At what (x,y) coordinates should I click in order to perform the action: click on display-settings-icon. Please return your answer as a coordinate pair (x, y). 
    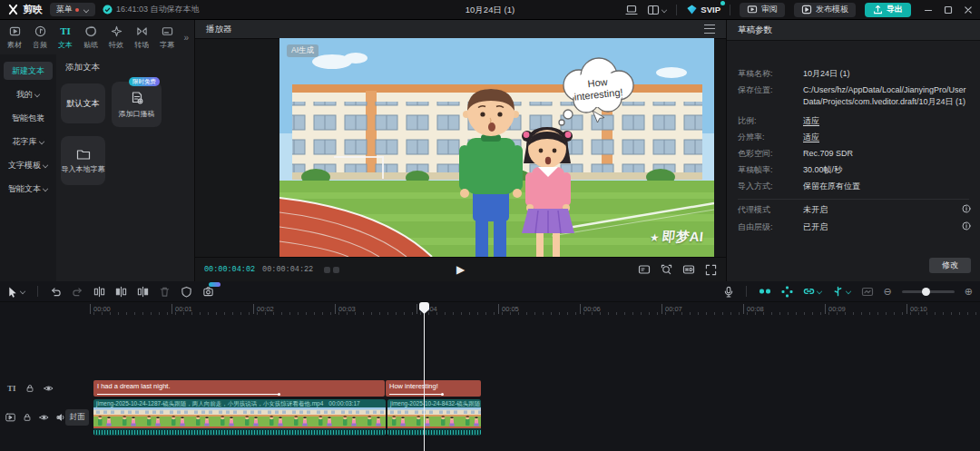
    Looking at the image, I should click on (644, 270).